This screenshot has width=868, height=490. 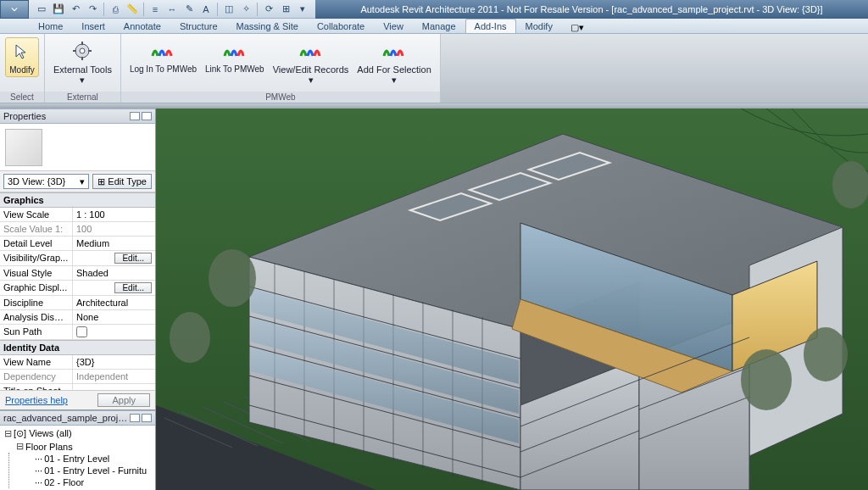 I want to click on ribbon-tab-manage: Manage, so click(x=439, y=25).